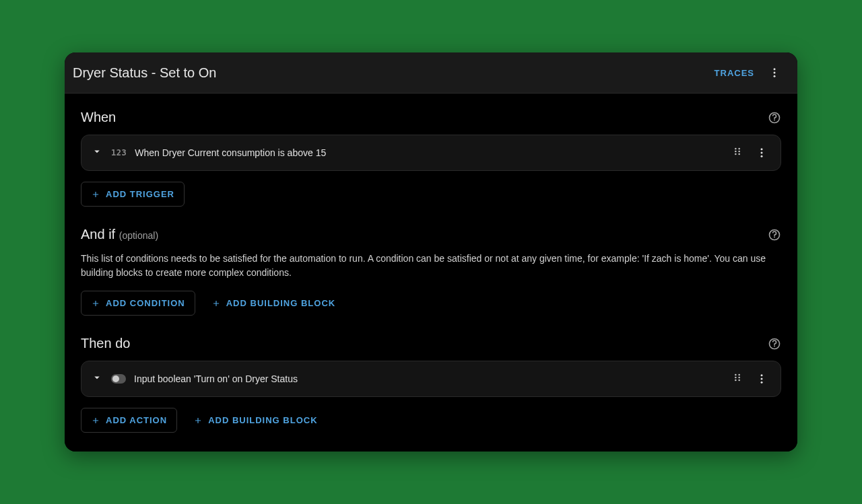 The width and height of the screenshot is (862, 504). What do you see at coordinates (105, 343) in the screenshot?
I see `thendo-title: Then do` at bounding box center [105, 343].